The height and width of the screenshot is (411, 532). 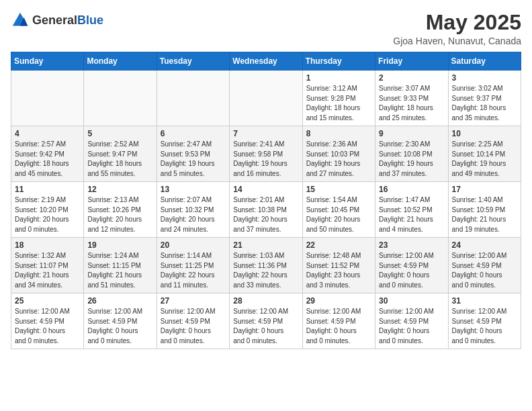 I want to click on calendar-day-cell: 11Sunrise: 2:19 AM Sunset: 10:20 PM Dayl…, so click(x=48, y=210).